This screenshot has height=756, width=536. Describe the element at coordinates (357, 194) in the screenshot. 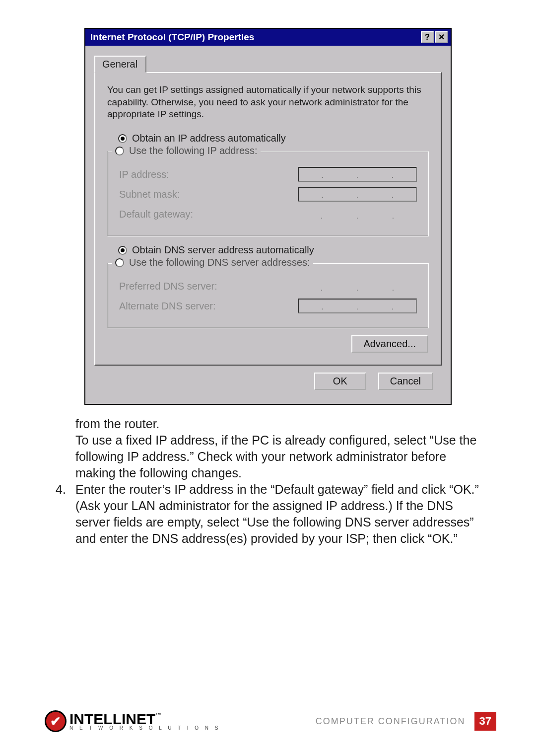

I see `input-subnet-mask: ...` at that location.